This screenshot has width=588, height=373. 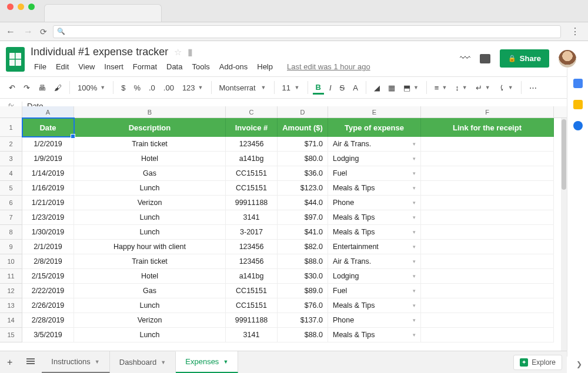 I want to click on cell-amount: $123.0, so click(x=303, y=188).